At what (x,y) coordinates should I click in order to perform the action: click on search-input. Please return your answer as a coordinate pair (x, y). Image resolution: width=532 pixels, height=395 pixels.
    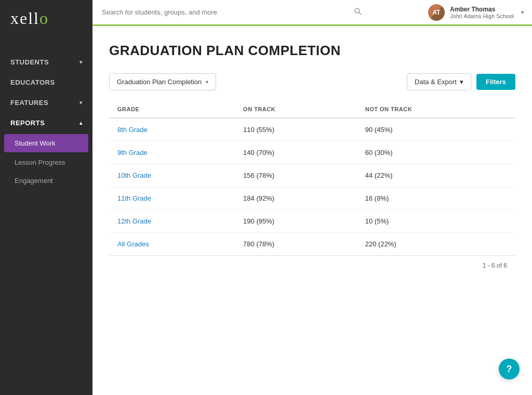
    Looking at the image, I should click on (226, 12).